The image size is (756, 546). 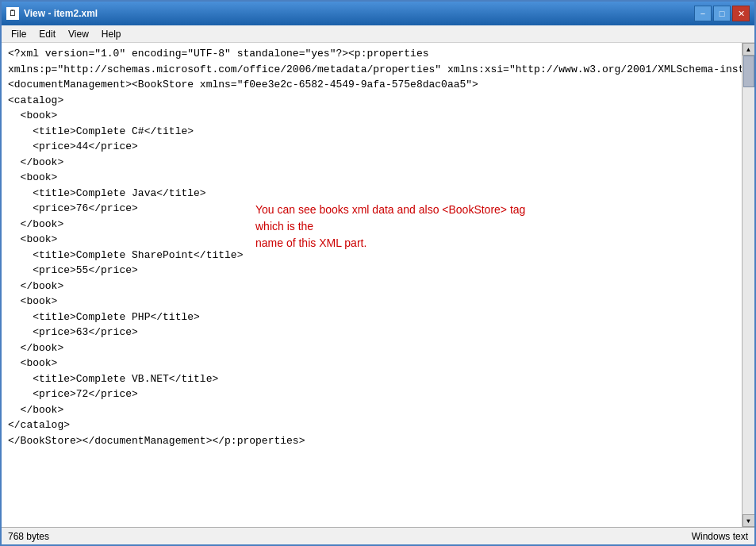 What do you see at coordinates (378, 536) in the screenshot?
I see `status-bar: 768 bytes Windows text` at bounding box center [378, 536].